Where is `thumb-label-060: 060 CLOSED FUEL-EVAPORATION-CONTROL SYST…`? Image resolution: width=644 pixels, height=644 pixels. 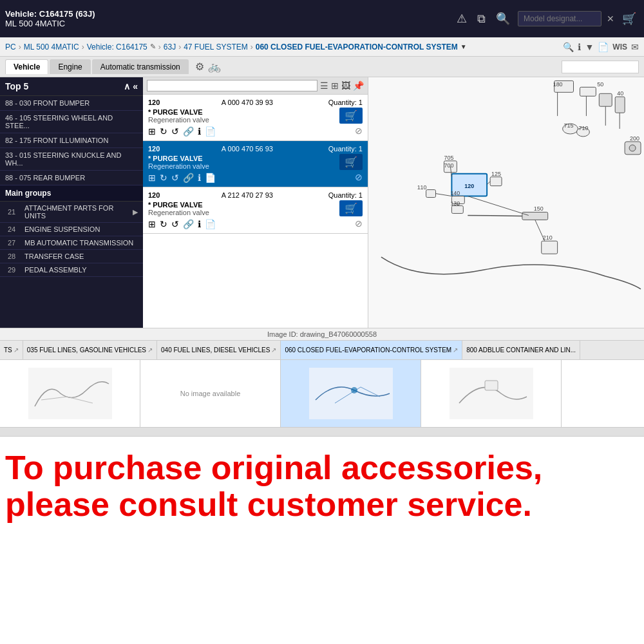 thumb-label-060: 060 CLOSED FUEL-EVAPORATION-CONTROL SYST… is located at coordinates (372, 350).